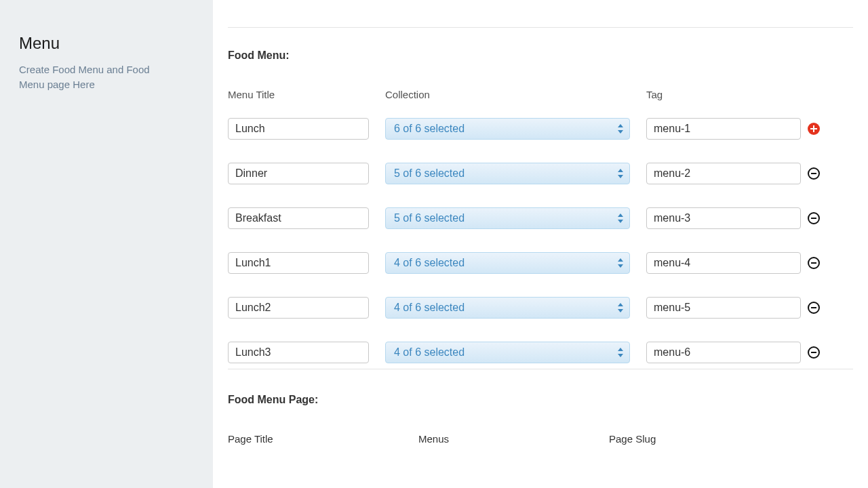  I want to click on header-menus: Menus, so click(514, 439).